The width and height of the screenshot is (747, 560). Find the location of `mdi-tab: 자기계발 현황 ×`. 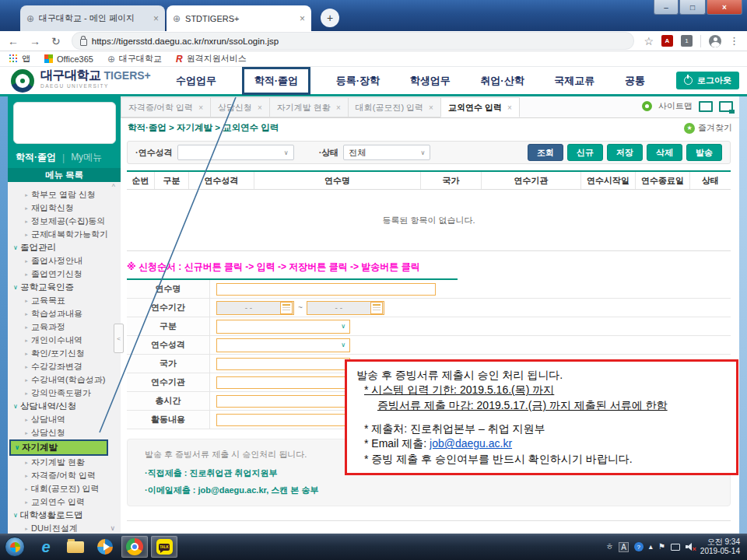

mdi-tab: 자기계발 현황 × is located at coordinates (309, 107).